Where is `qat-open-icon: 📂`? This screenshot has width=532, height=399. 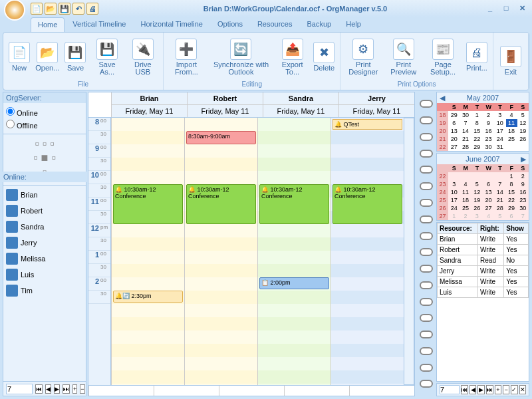
qat-open-icon: 📂 is located at coordinates (51, 9).